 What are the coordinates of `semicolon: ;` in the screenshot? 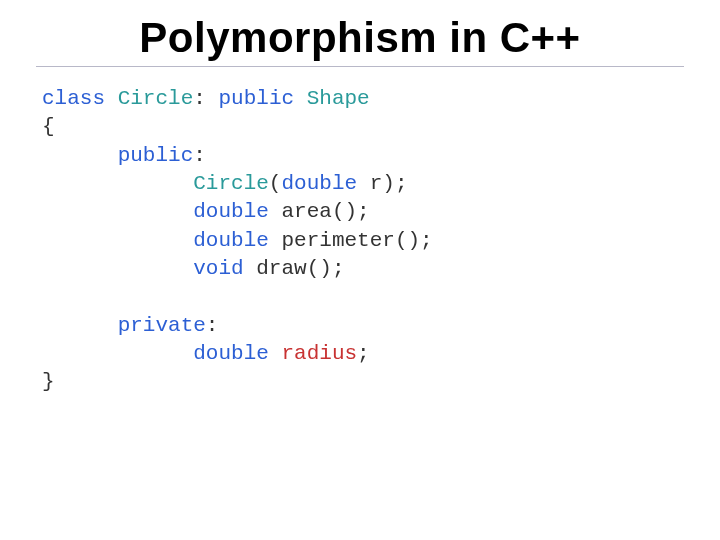 It's located at (364, 354).